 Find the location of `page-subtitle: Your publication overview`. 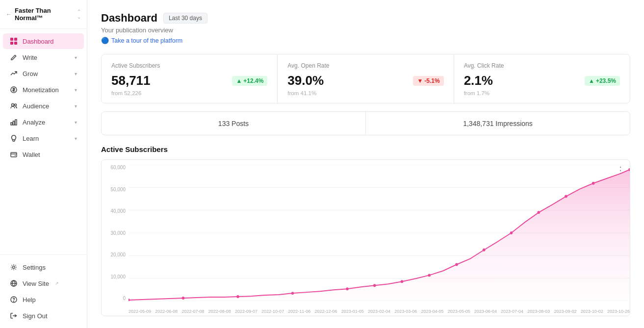

page-subtitle: Your publication overview is located at coordinates (366, 30).